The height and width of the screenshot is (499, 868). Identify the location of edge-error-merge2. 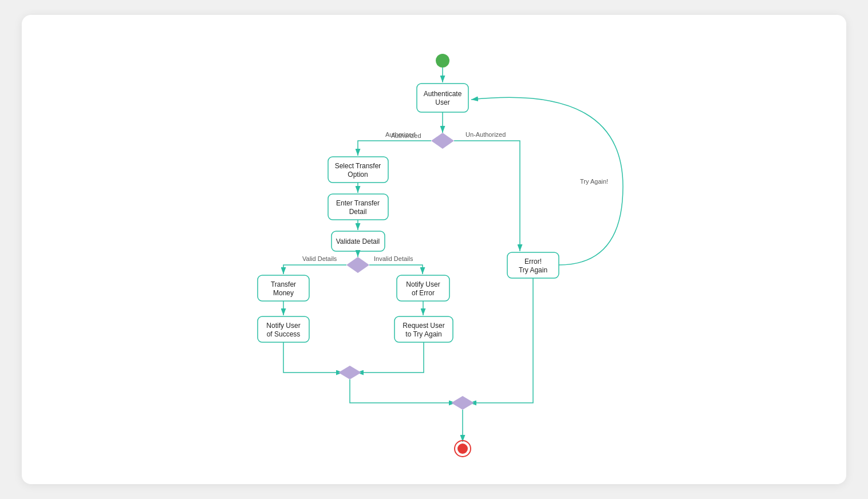
(502, 340).